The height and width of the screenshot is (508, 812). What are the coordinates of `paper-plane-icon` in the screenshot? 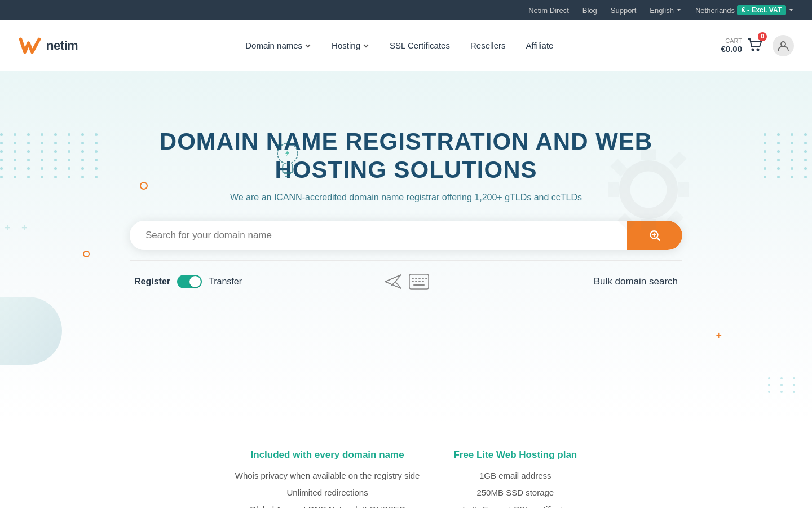 It's located at (393, 282).